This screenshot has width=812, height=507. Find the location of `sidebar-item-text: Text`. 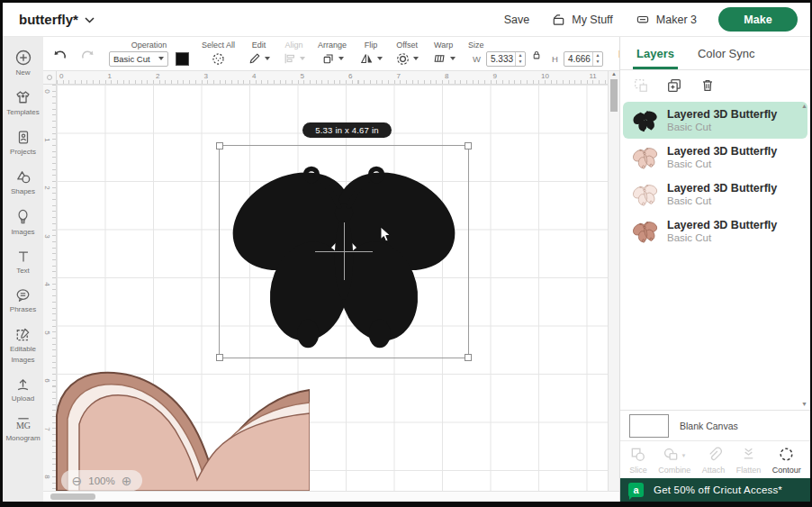

sidebar-item-text: Text is located at coordinates (23, 263).